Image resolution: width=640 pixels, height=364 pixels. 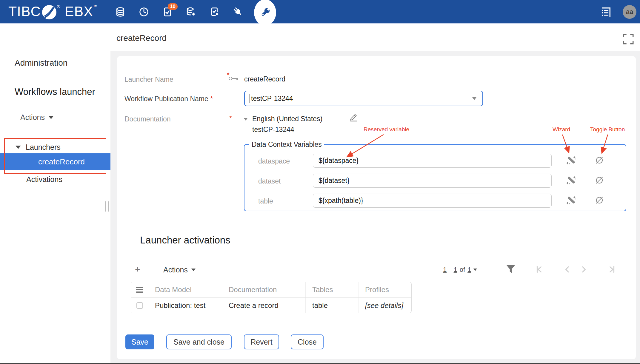 I want to click on dataspaces-icon, so click(x=120, y=12).